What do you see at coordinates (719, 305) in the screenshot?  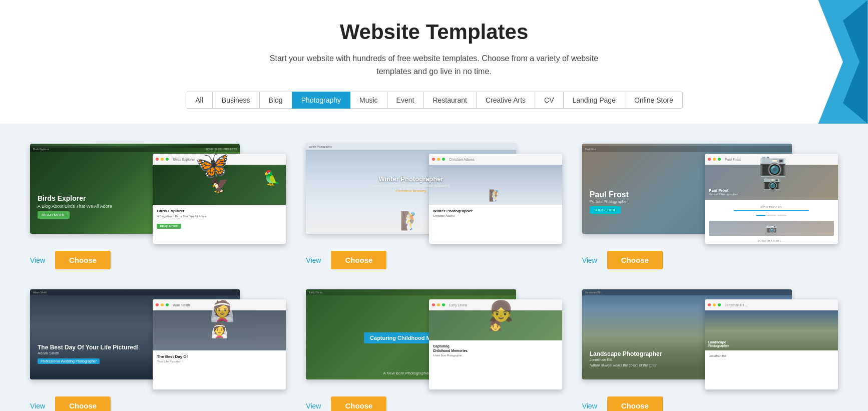 I see `l-dot-green` at bounding box center [719, 305].